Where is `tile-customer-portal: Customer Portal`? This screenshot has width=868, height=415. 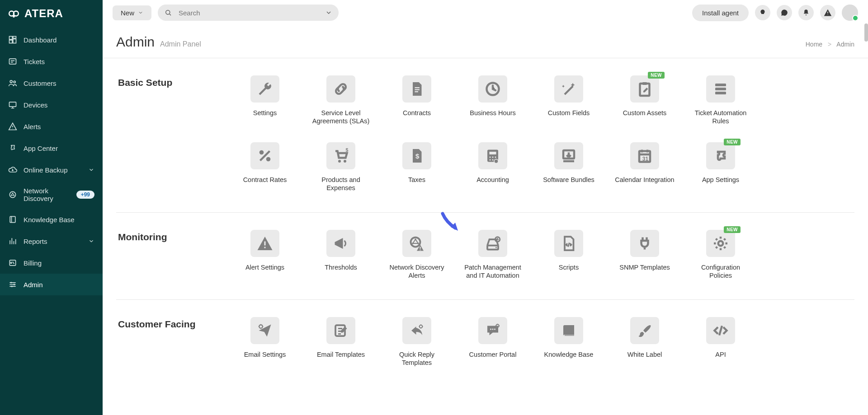 tile-customer-portal: Customer Portal is located at coordinates (493, 342).